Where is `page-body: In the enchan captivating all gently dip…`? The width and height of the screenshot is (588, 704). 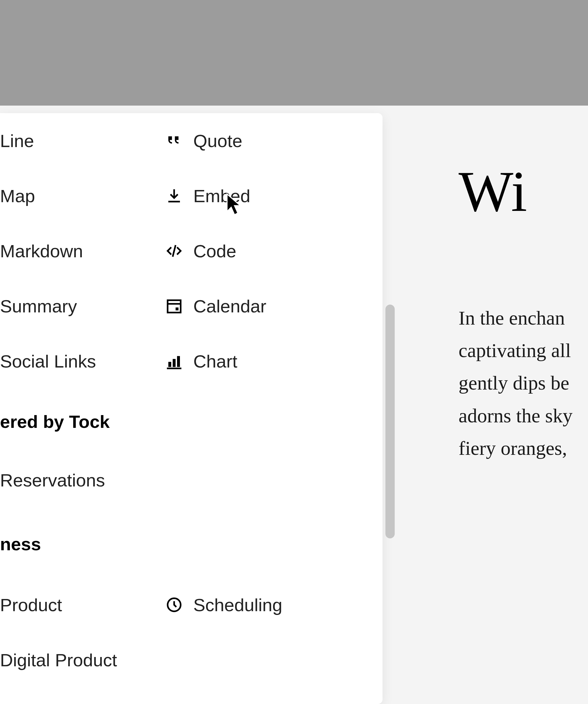
page-body: In the enchan captivating all gently dip… is located at coordinates (523, 383).